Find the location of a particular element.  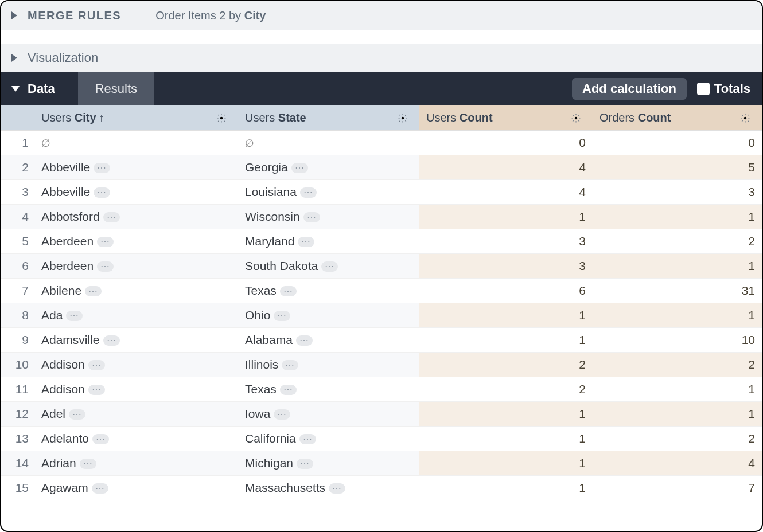

cell-users-state: Michigan⋯ is located at coordinates (329, 463).